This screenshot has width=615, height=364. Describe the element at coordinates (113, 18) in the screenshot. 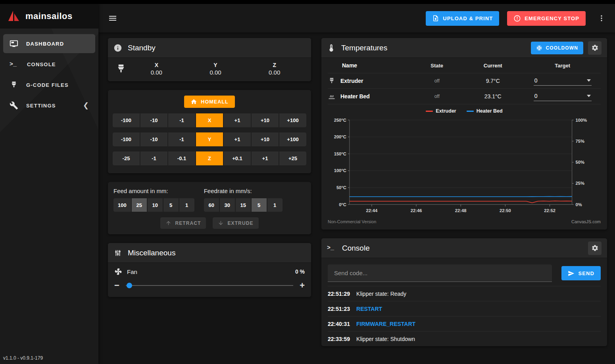

I see `hamburger-menu-button` at that location.